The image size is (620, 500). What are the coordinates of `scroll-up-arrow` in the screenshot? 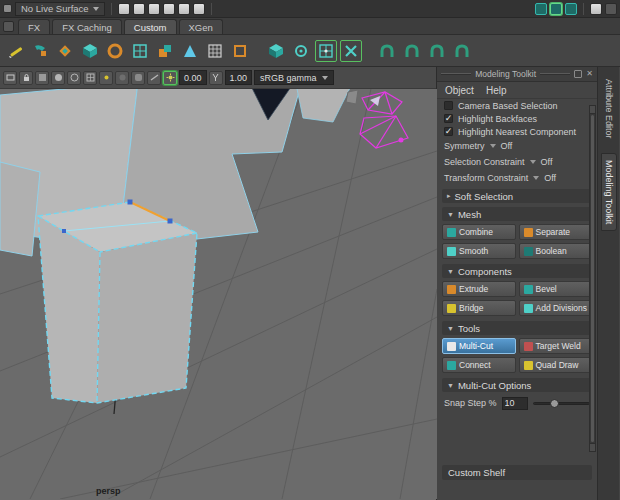 It's located at (592, 110).